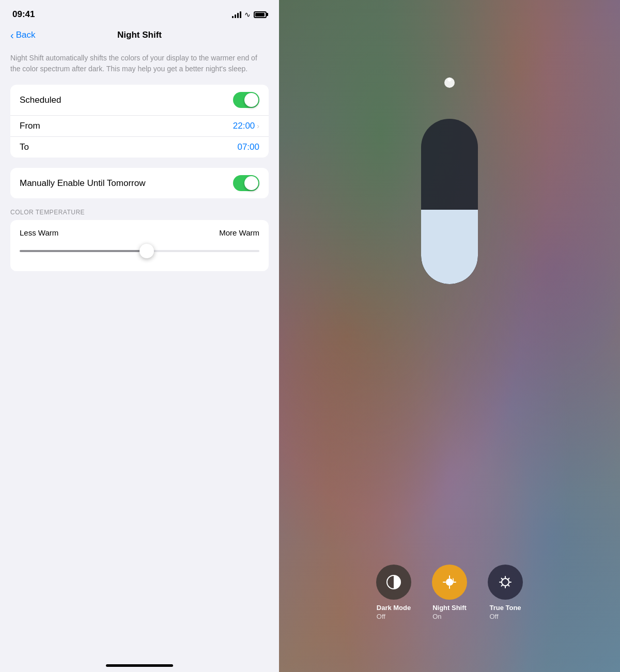 The height and width of the screenshot is (672, 620). What do you see at coordinates (239, 232) in the screenshot?
I see `more-warm-label: More Warm` at bounding box center [239, 232].